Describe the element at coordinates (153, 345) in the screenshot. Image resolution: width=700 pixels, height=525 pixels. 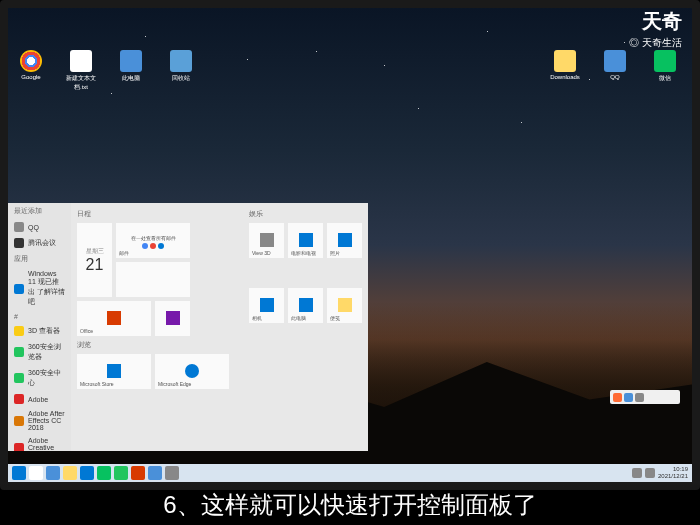
I see `section-explore: 浏览` at that location.